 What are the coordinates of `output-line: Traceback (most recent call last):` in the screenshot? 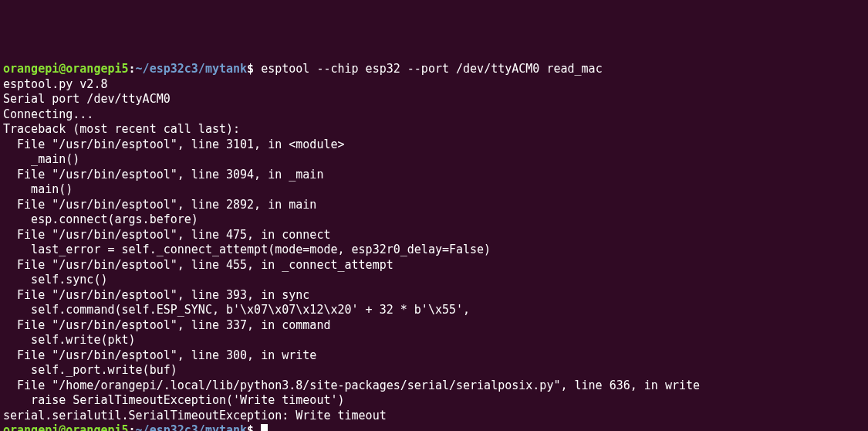 It's located at (434, 130).